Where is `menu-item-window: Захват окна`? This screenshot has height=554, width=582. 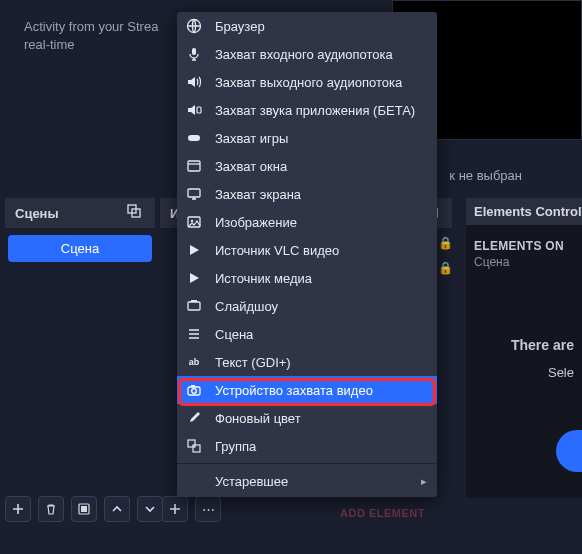
menu-item-window: Захват окна is located at coordinates (307, 166).